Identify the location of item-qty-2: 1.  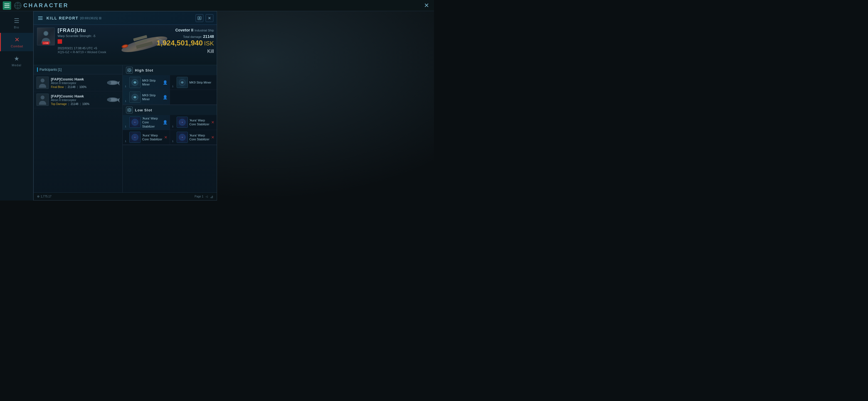
(126, 102).